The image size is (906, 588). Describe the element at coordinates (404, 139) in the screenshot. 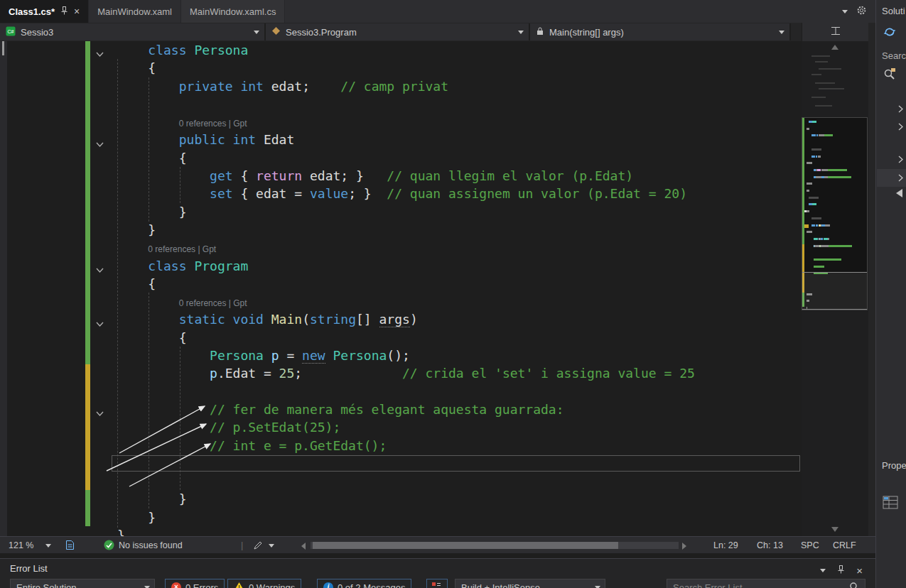

I see `code-line: public int Edat` at that location.